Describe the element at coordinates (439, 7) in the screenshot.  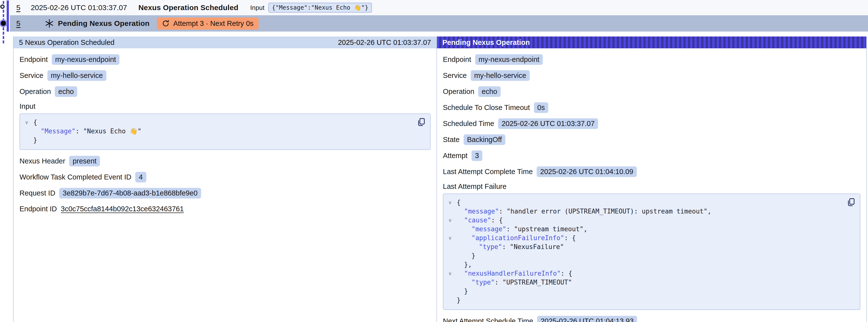
I see `event-row-scheduled: 5 2025-02-26 UTC 01:03:37.07 Nexus Opera…` at that location.